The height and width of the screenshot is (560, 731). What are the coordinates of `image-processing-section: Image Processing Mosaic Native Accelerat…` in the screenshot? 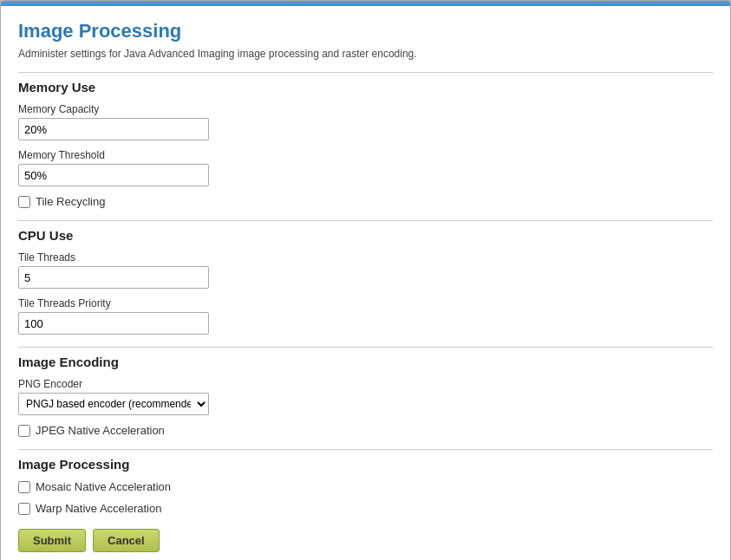 It's located at (366, 482).